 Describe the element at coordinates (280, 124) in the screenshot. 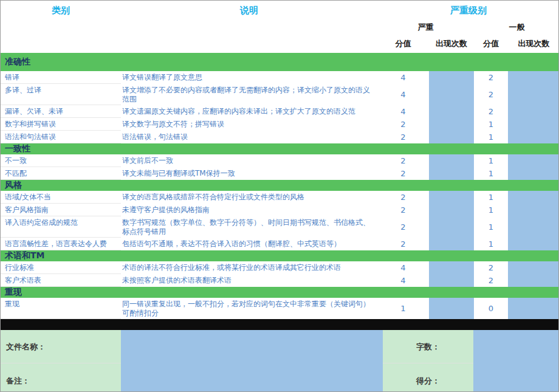

I see `table-row: 数字和拼写错误译文数字与原文不符；拼写错误21` at that location.